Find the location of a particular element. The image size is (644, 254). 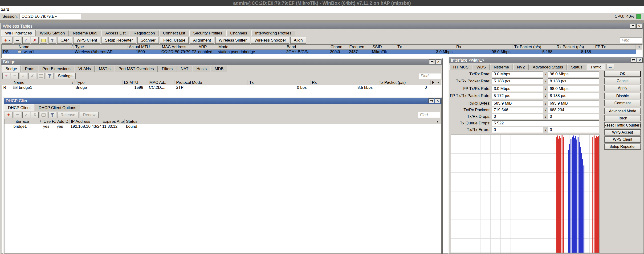

app-window-titlebar: admin@CC:2D:E0:79:79:EF (MikroTik) - Win… is located at coordinates (322, 3).